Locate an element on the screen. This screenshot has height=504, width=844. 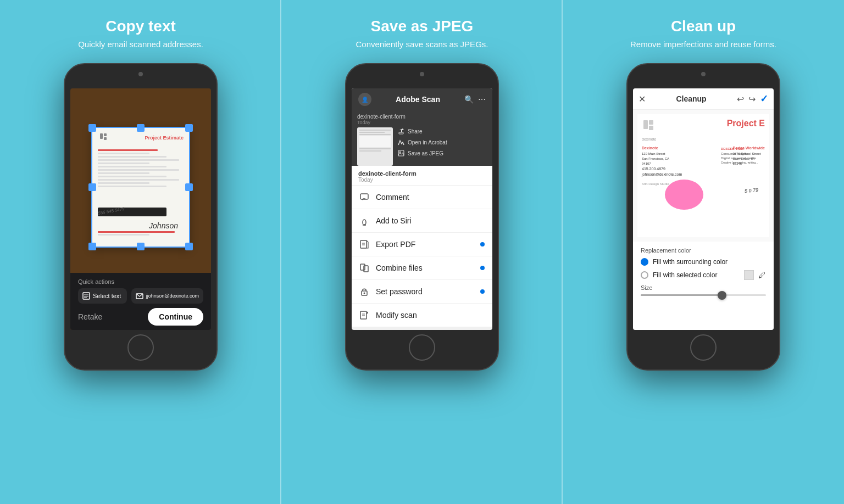
phone-bottom-bar: Quick actions Select text is located at coordinates (141, 301).